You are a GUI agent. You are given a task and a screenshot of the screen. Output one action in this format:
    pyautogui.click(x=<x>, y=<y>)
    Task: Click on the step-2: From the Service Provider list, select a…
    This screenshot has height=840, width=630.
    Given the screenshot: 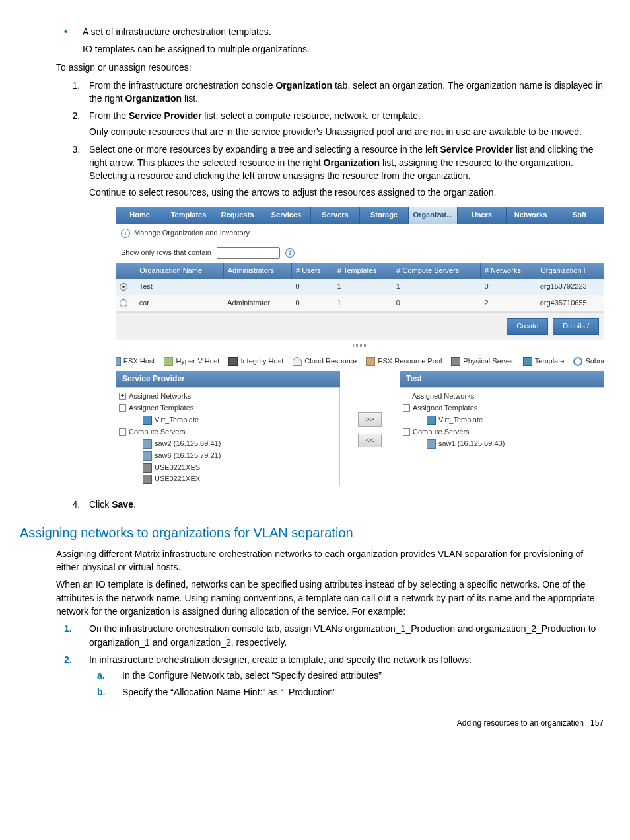 What is the action you would take?
    pyautogui.click(x=343, y=124)
    